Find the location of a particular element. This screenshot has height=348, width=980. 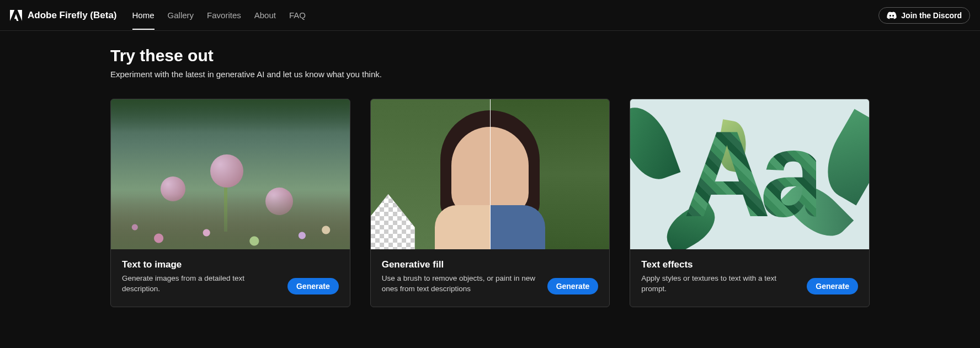

card-image-text-to-image is located at coordinates (231, 174).